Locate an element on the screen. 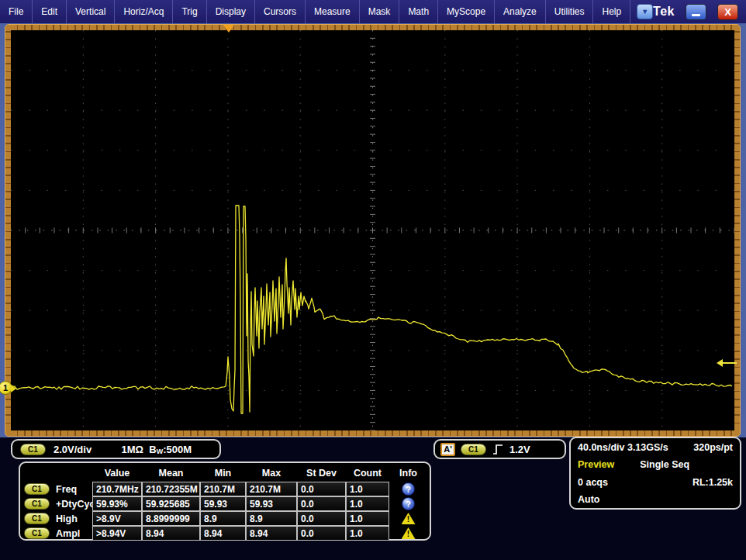 The width and height of the screenshot is (746, 560). measurement-table-box: Value Mean Min Max St Dev Count Info C1 … is located at coordinates (225, 501).